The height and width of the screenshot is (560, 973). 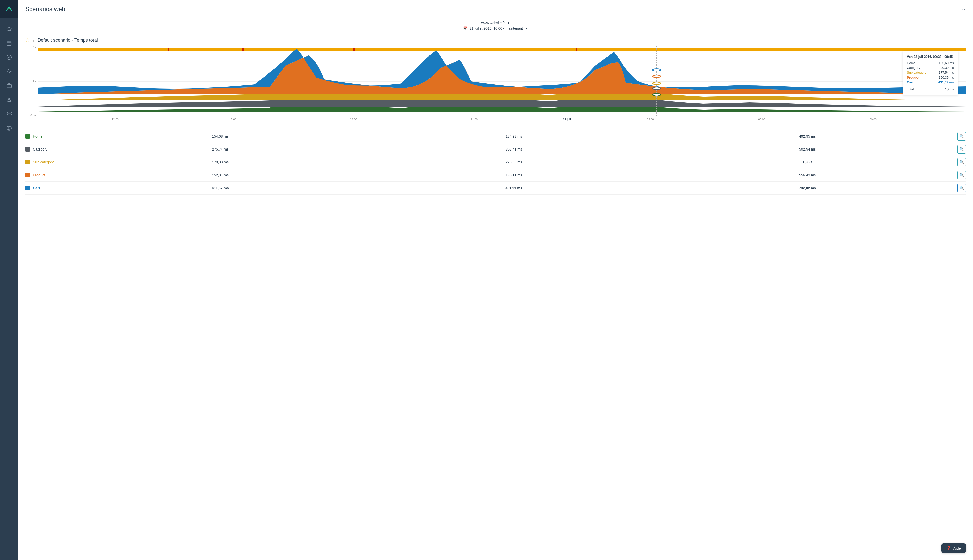 I want to click on page-title: Scénarios web, so click(x=45, y=9).